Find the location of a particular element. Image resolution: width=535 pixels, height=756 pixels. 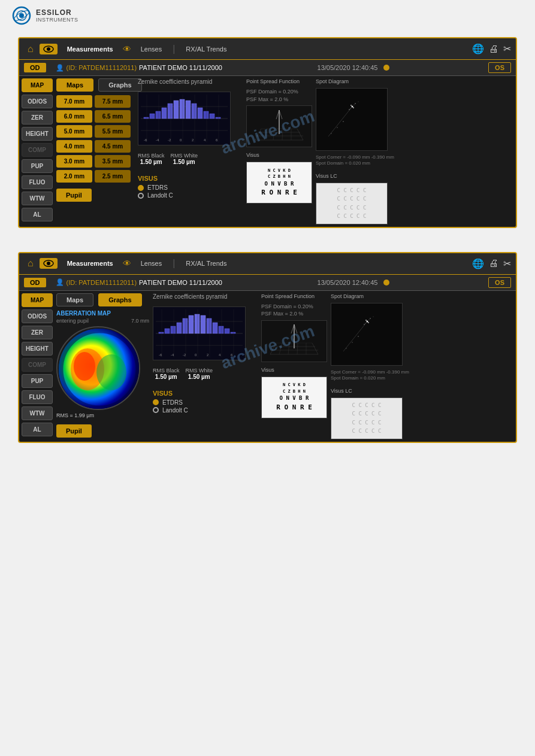

maps-tab: Maps is located at coordinates (75, 85).